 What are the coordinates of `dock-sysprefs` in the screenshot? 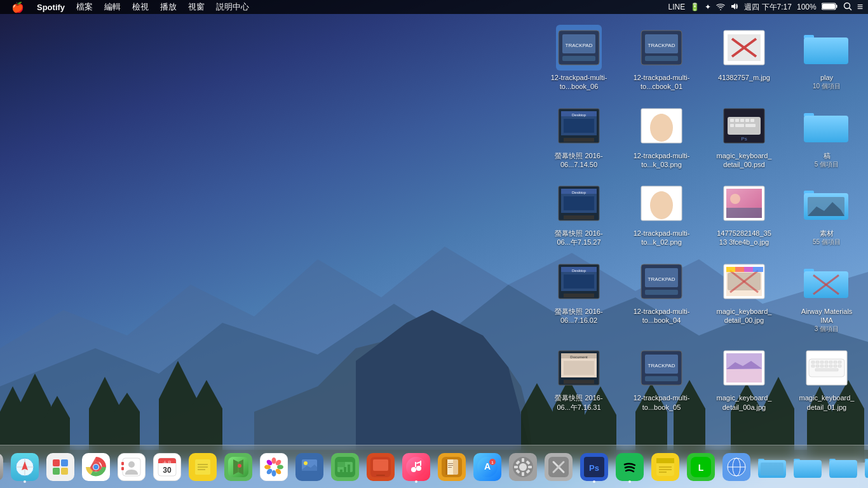 It's located at (523, 467).